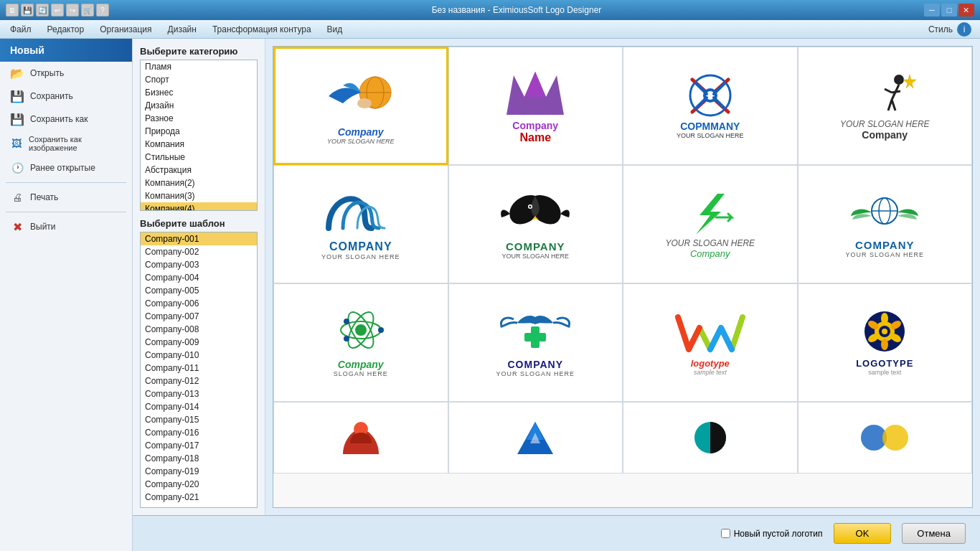  I want to click on logo-cell-4: YOUR SLOGAN HERE Company, so click(885, 106).